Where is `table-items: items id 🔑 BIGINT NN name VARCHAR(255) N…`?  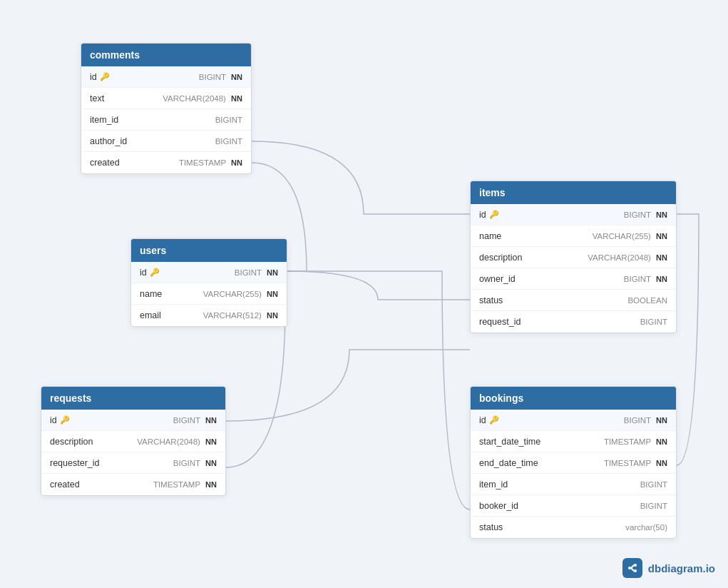 table-items: items id 🔑 BIGINT NN name VARCHAR(255) N… is located at coordinates (573, 257).